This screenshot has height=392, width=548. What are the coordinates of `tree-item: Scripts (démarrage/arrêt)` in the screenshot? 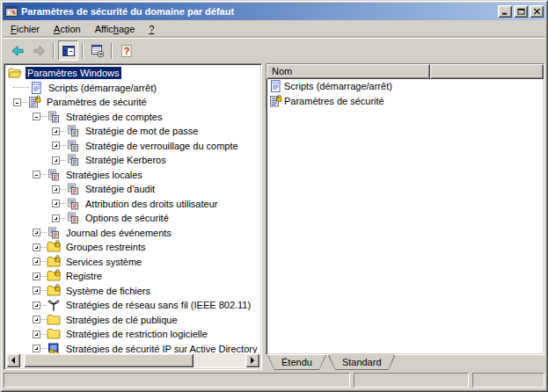 It's located at (133, 88).